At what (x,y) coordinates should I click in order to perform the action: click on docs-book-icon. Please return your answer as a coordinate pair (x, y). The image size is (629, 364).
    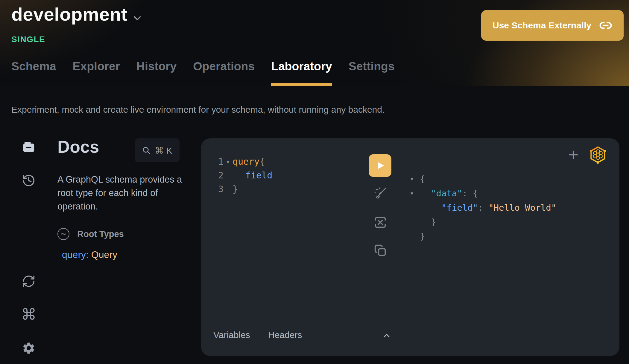
    Looking at the image, I should click on (29, 147).